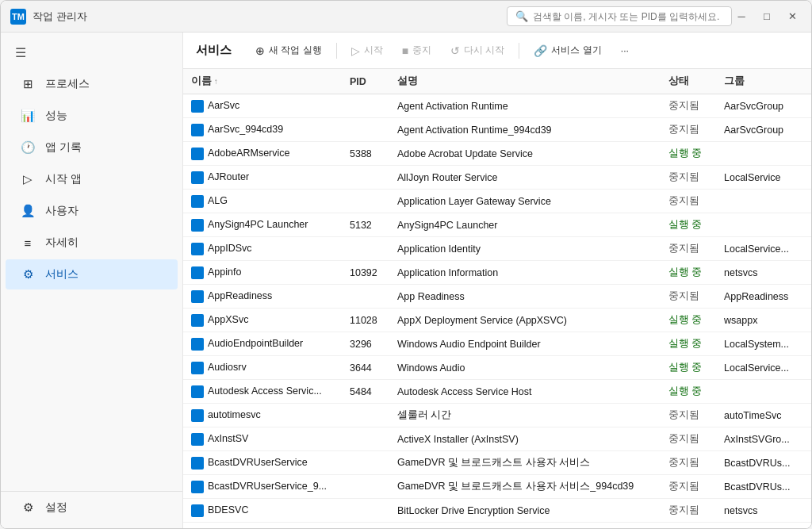 This screenshot has height=529, width=812. What do you see at coordinates (262, 297) in the screenshot?
I see `cell-name: AppReadiness` at bounding box center [262, 297].